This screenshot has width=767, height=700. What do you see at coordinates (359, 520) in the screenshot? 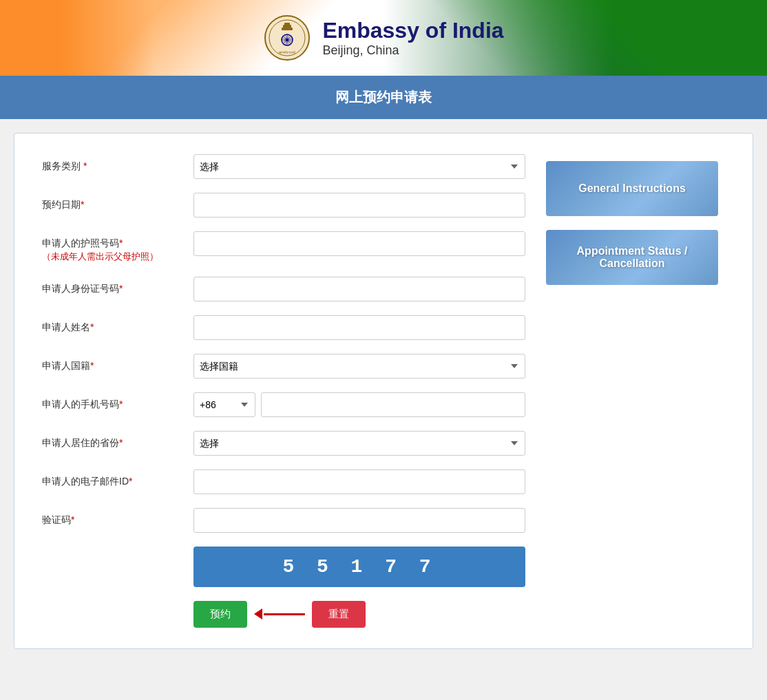
I see `captcha-input` at bounding box center [359, 520].